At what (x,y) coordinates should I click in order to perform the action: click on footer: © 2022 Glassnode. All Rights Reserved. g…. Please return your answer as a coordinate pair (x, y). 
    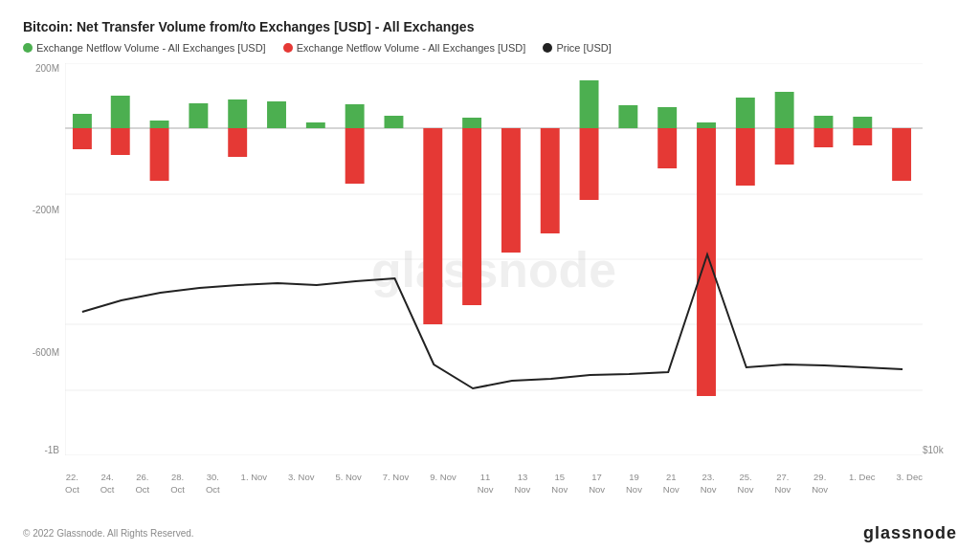
    Looking at the image, I should click on (490, 534).